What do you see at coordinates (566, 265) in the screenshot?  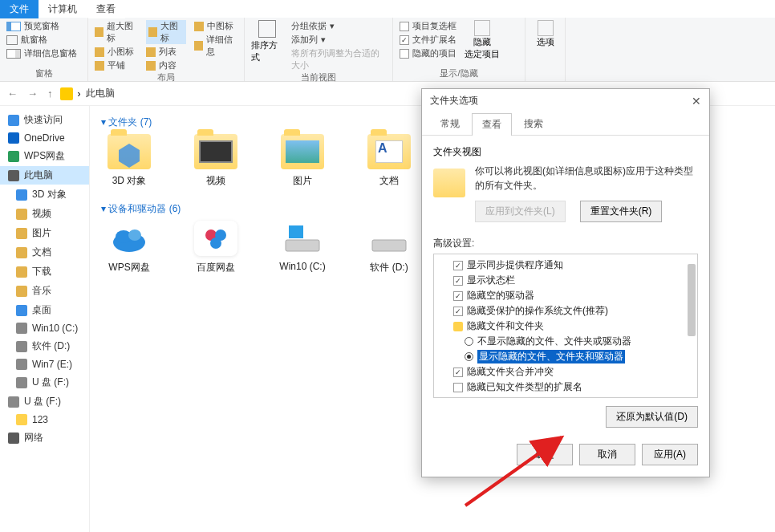 I see `adv-sync: 显示同步提供程序通知` at bounding box center [566, 265].